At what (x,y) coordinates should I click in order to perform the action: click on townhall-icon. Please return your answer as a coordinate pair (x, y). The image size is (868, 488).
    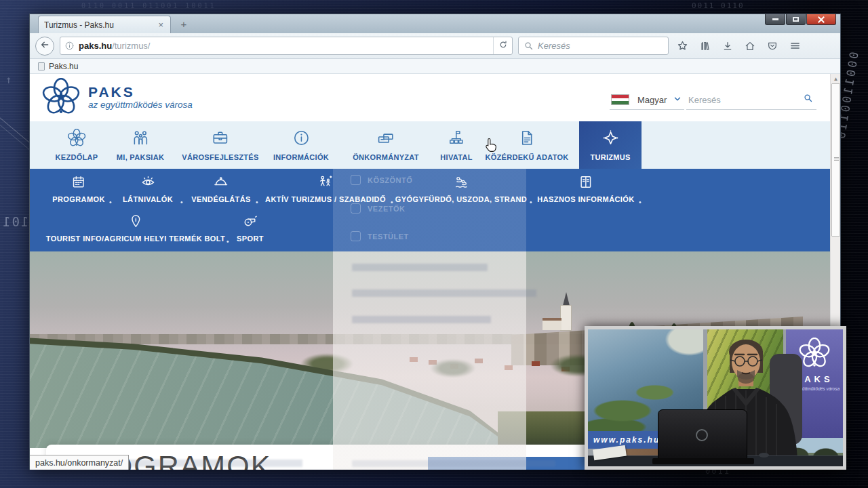
    Looking at the image, I should click on (386, 139).